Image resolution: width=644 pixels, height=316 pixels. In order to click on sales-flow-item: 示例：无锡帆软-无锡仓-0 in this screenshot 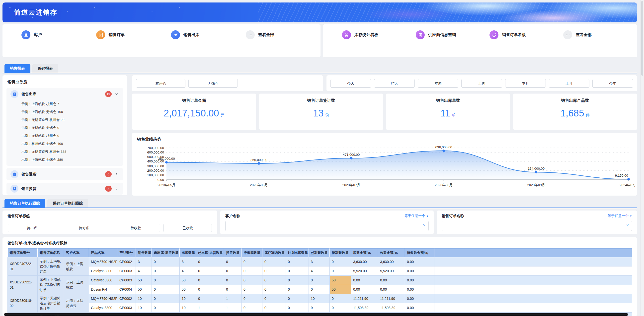, I will do `click(72, 128)`.